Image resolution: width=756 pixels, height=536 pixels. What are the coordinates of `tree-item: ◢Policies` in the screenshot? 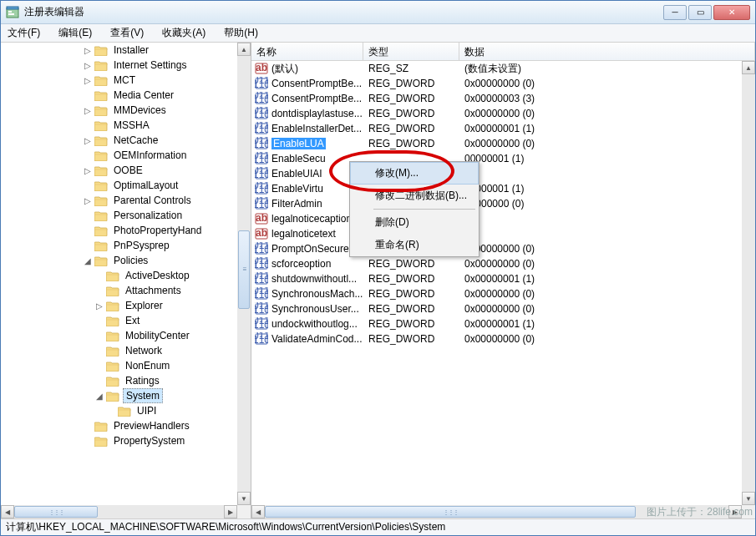 It's located at (119, 260).